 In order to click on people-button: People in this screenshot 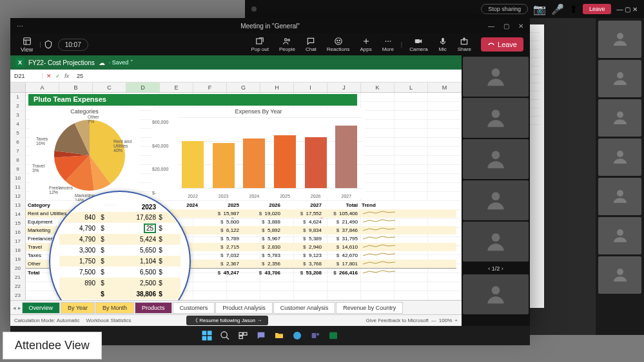, I will do `click(288, 44)`.